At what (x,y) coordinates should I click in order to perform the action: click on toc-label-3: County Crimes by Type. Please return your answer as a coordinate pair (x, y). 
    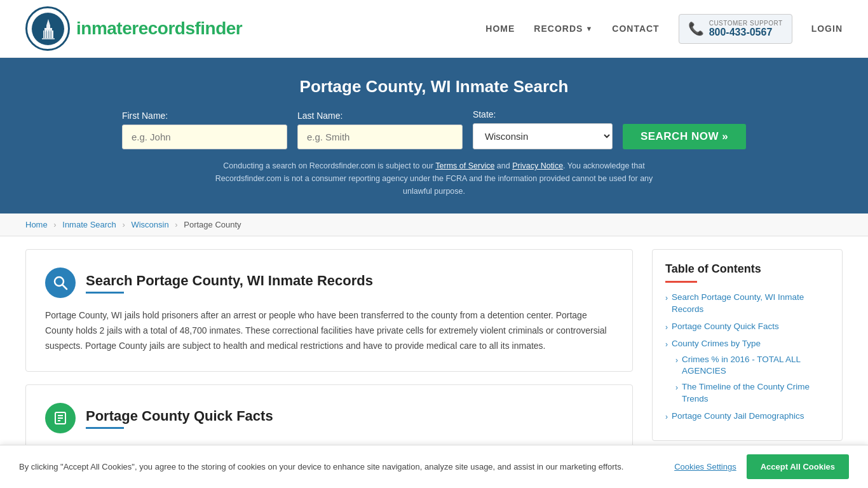
    Looking at the image, I should click on (716, 344).